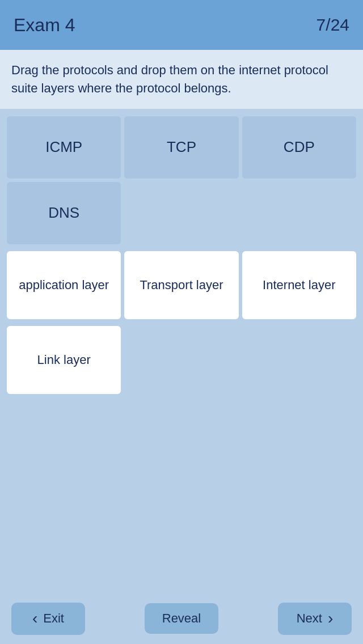  I want to click on protocol-icmp: ICMP, so click(64, 147).